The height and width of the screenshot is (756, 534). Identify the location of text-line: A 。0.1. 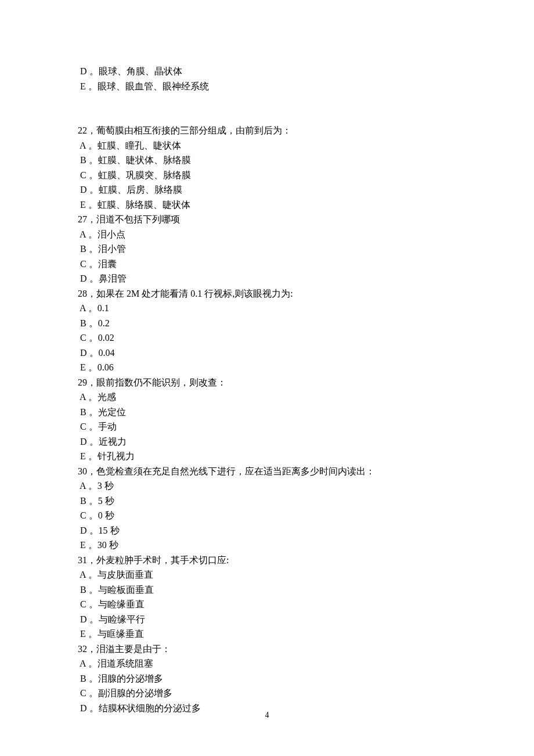
(306, 308).